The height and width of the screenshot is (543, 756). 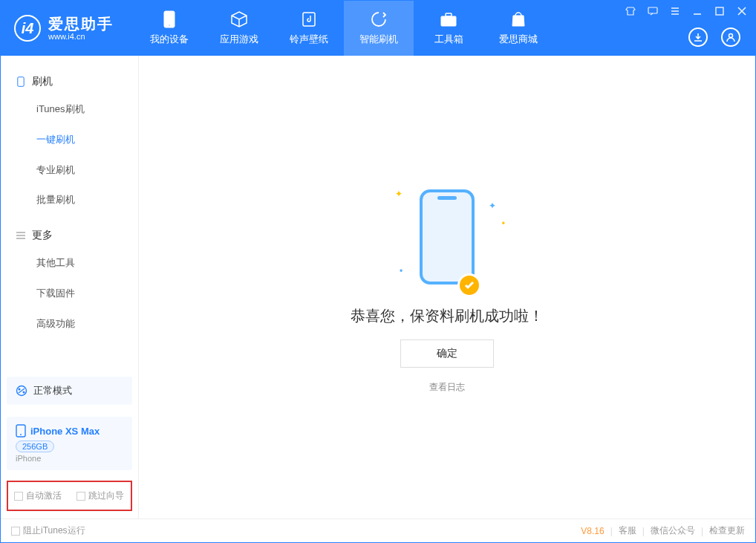 What do you see at coordinates (309, 39) in the screenshot?
I see `tab-label: 铃声壁纸` at bounding box center [309, 39].